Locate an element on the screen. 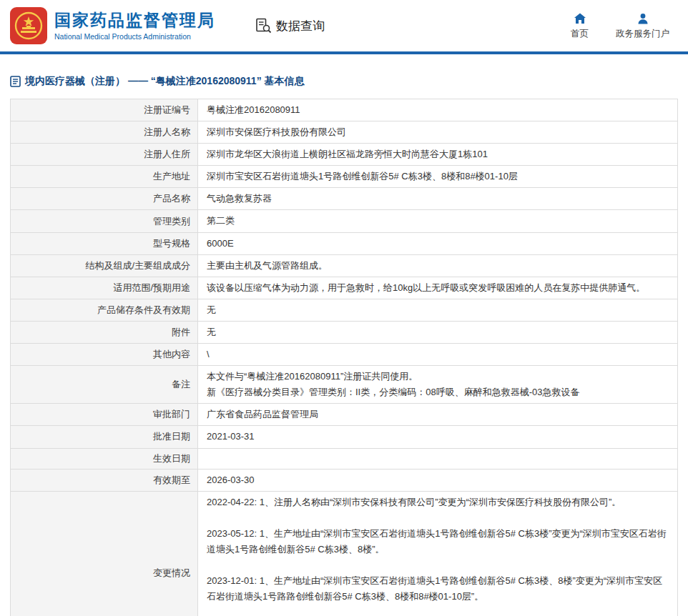 Image resolution: width=688 pixels, height=616 pixels. row-value: 深圳市安保医疗科技股份有限公司 is located at coordinates (438, 133).